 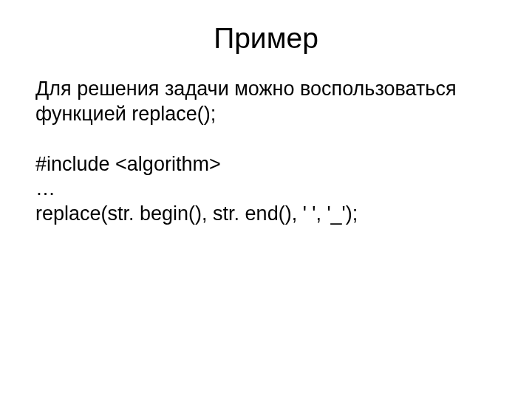 What do you see at coordinates (266, 165) in the screenshot?
I see `code-line-1: #include <algorithm>` at bounding box center [266, 165].